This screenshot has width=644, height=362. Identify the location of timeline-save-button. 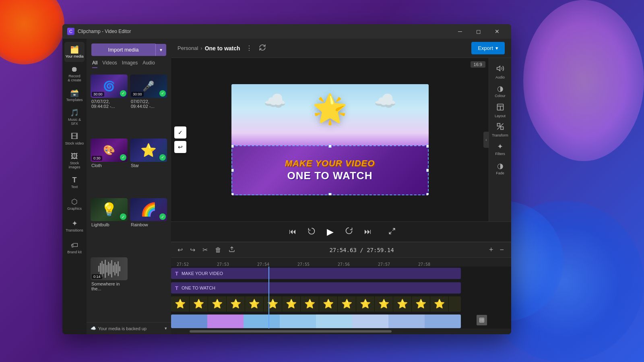
(232, 250).